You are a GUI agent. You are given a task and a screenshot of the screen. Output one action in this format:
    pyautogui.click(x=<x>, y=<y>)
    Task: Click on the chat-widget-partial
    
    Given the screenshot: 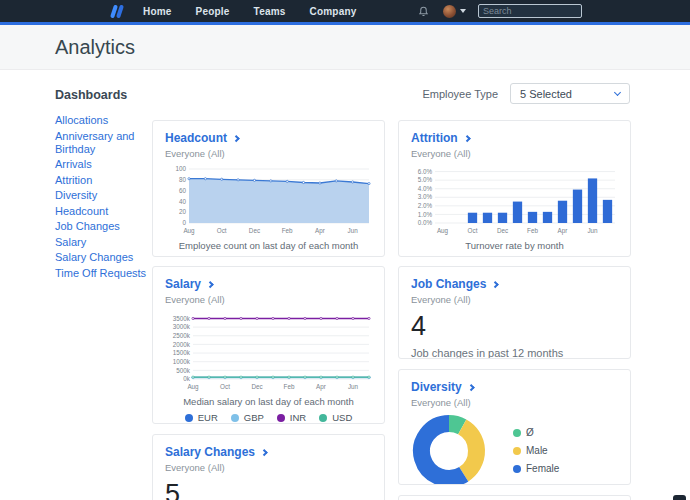 What is the action you would take?
    pyautogui.click(x=680, y=498)
    